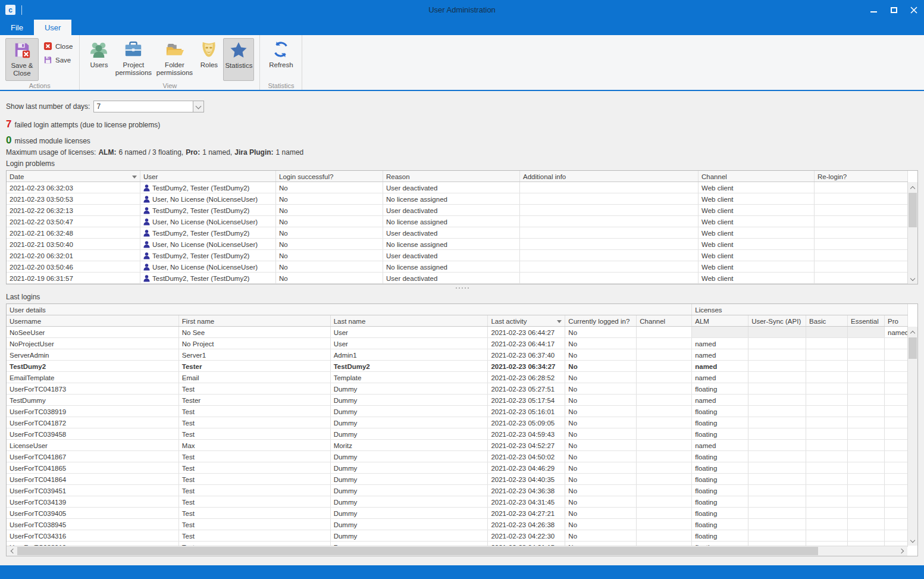  Describe the element at coordinates (457, 256) in the screenshot. I see `table-row: 2021-02-20 06:32:01TestDumy2, Tester (Te…` at that location.